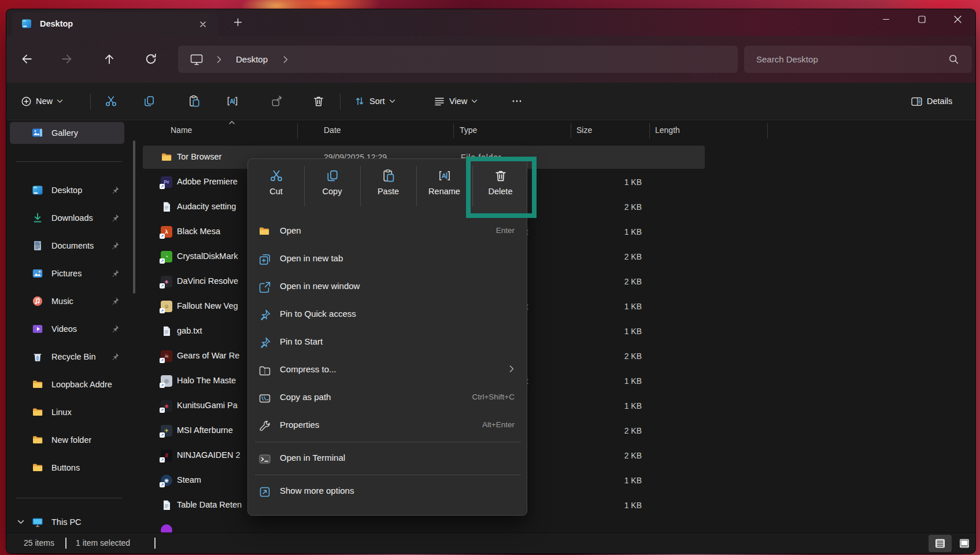 The height and width of the screenshot is (555, 980). What do you see at coordinates (388, 398) in the screenshot?
I see `context-menu-item-copy-as-path: Copy as path Ctrl+Shift+C` at bounding box center [388, 398].